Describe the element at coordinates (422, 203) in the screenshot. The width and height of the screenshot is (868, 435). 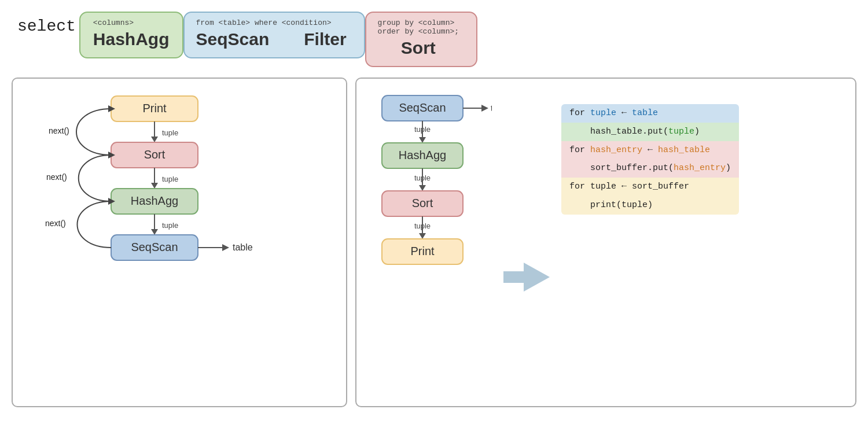
I see `svg-text: Sort` at that location.